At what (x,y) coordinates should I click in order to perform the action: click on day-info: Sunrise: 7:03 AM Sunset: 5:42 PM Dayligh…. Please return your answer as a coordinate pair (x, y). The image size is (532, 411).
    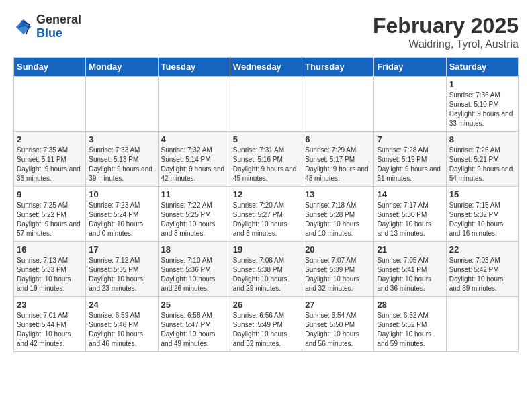
    Looking at the image, I should click on (482, 275).